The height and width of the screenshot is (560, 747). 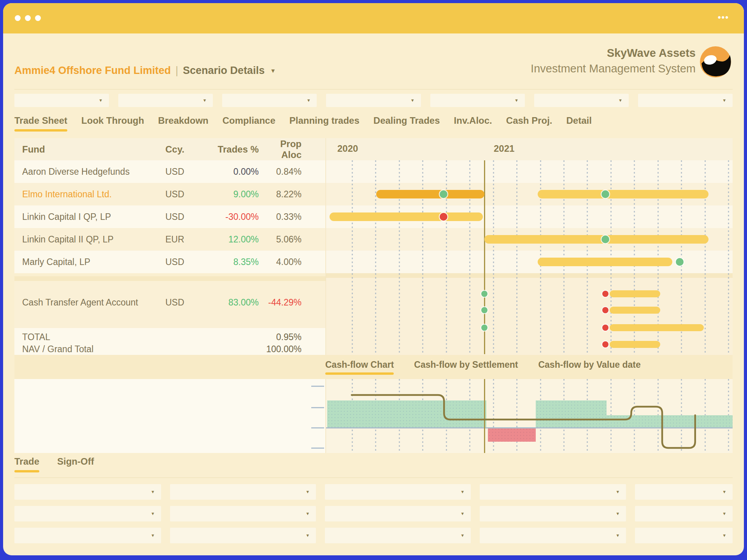 I want to click on overflow-menu-icon: •••, so click(x=724, y=18).